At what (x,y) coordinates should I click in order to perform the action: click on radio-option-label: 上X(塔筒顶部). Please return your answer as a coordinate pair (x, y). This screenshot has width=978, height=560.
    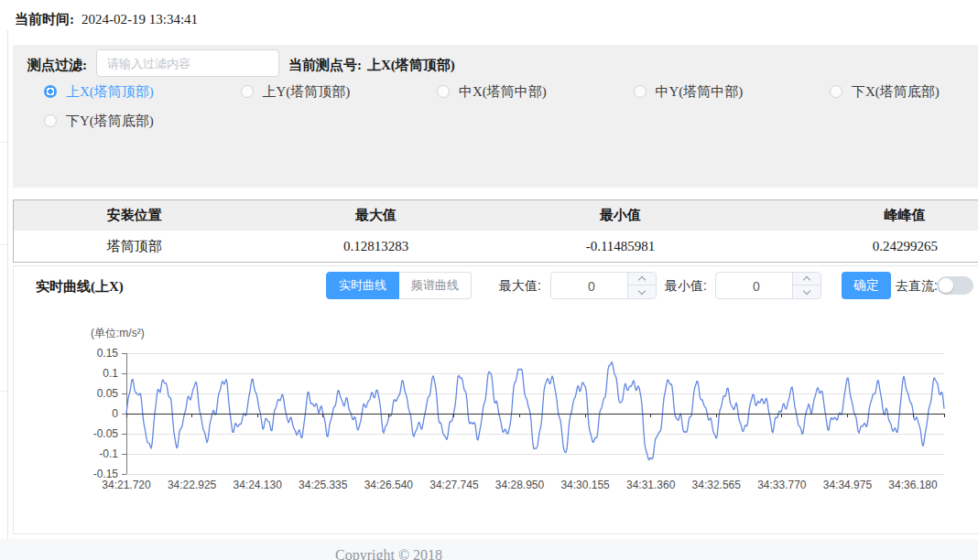
    Looking at the image, I should click on (110, 92).